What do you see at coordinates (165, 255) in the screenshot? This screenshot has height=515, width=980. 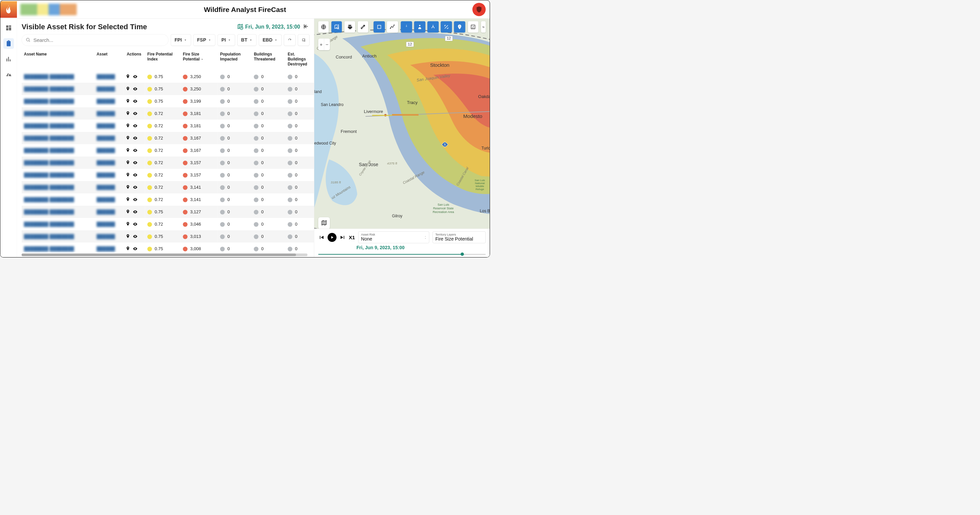 I see `horizontal-scrollbar` at bounding box center [165, 255].